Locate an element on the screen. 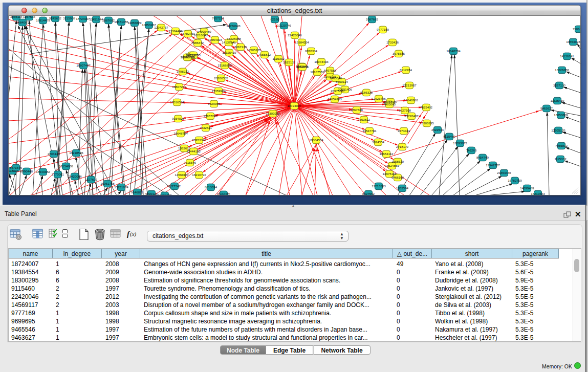  svg-text: 7515546 is located at coordinates (190, 163).